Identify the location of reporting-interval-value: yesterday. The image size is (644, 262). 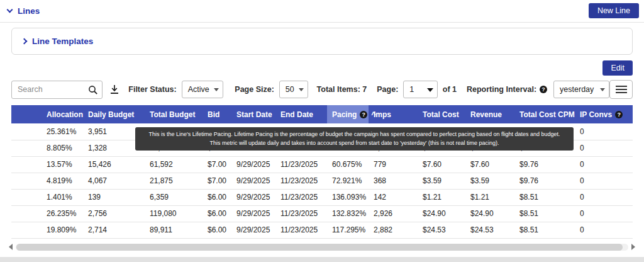
(577, 89).